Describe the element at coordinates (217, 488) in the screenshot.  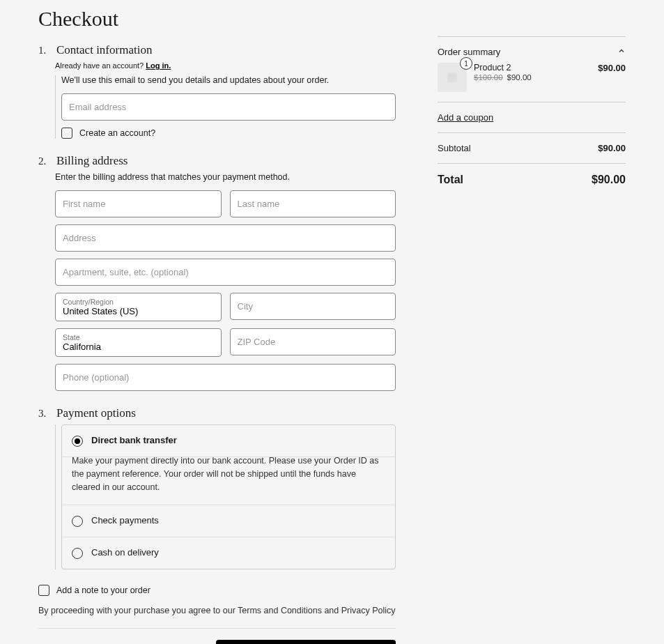
I see `payment-step: 3. Payment options Direct bank transfer …` at that location.